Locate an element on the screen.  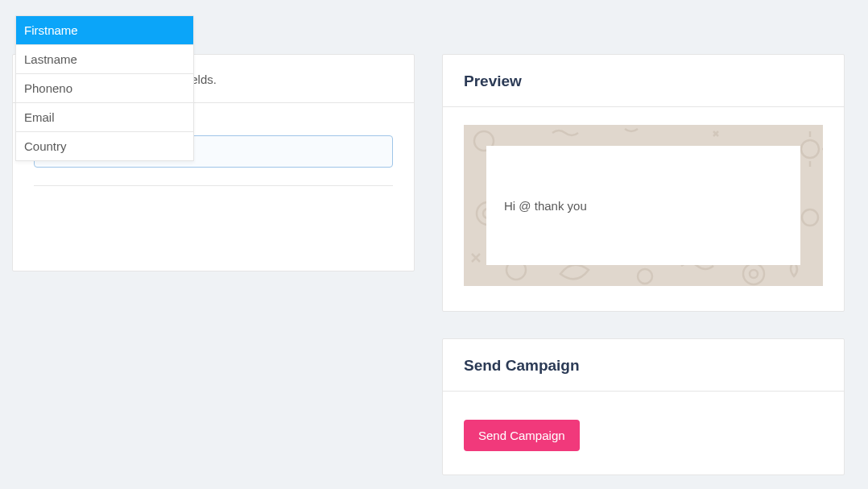
preview-message-box: Hi @ thank you is located at coordinates (643, 205).